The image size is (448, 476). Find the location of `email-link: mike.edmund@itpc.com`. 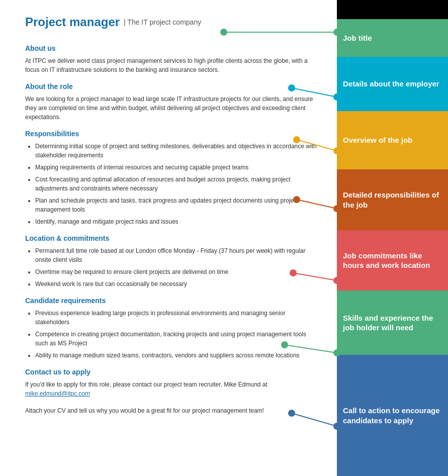

email-link: mike.edmund@itpc.com is located at coordinates (57, 394).